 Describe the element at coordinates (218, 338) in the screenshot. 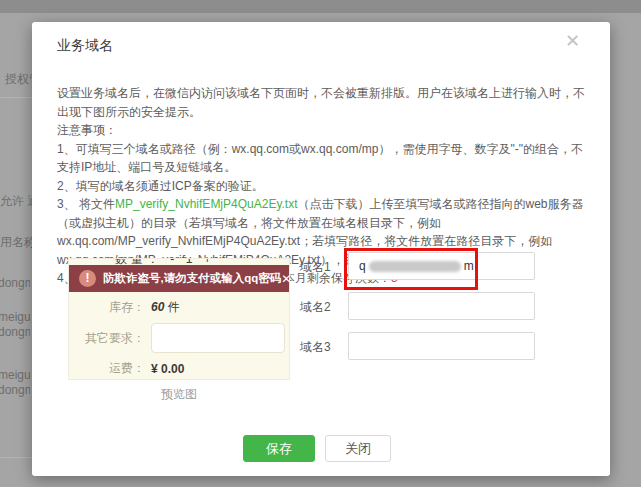

I see `other-requirements-input` at that location.